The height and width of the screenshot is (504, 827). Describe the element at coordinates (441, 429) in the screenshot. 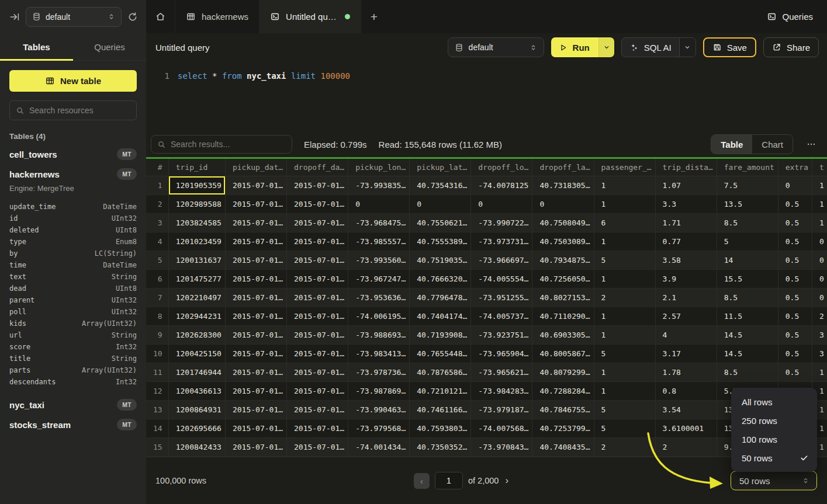

I see `table-cell: 40.7593803…` at that location.